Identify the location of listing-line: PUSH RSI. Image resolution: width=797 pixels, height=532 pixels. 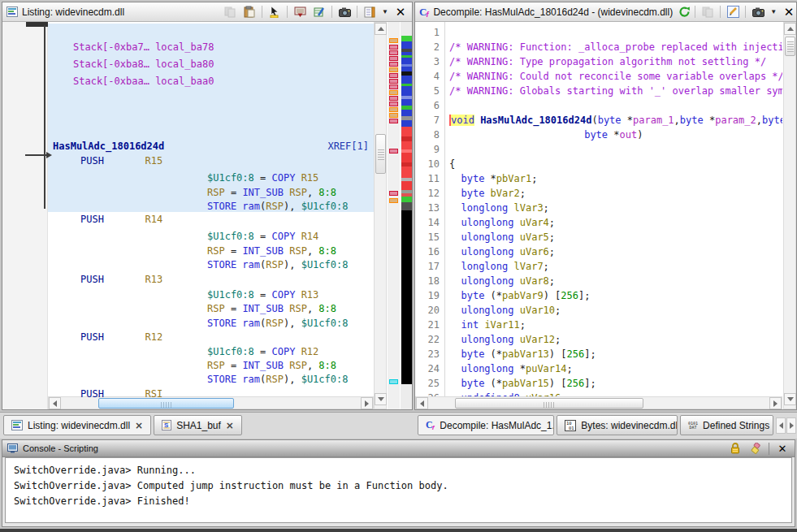
(122, 395).